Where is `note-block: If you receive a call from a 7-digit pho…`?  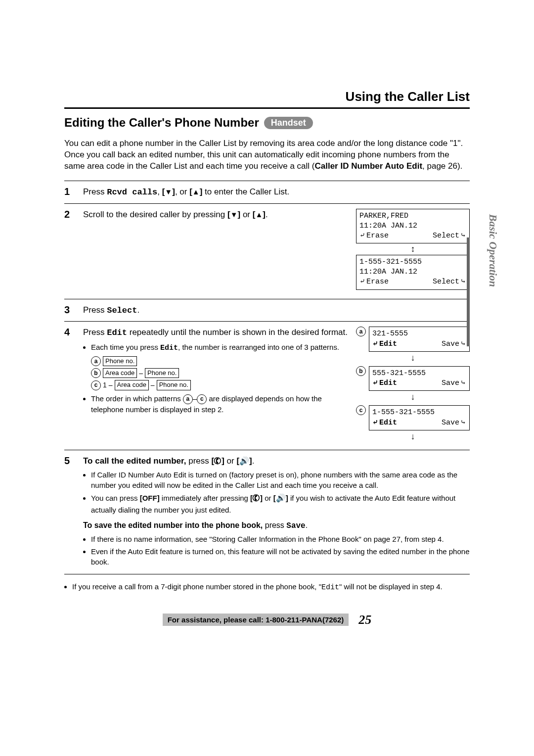 note-block: If you receive a call from a 7-digit pho… is located at coordinates (267, 583).